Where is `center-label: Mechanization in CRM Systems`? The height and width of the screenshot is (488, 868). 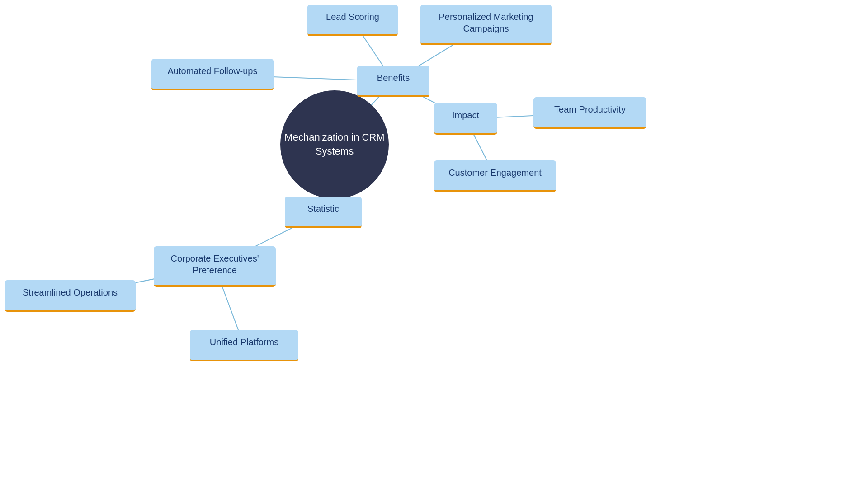
center-label: Mechanization in CRM Systems is located at coordinates (335, 145).